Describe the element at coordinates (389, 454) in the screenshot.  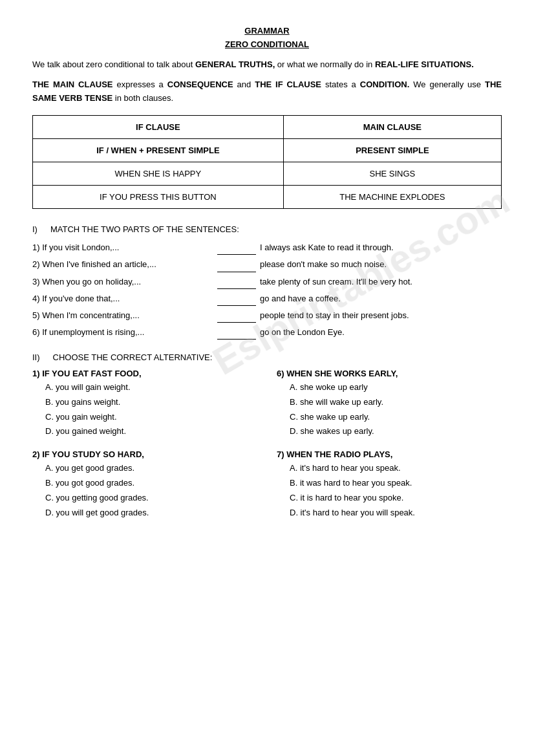
I see `q7-label: 7) WHEN THE RADIO PLAYS,` at that location.